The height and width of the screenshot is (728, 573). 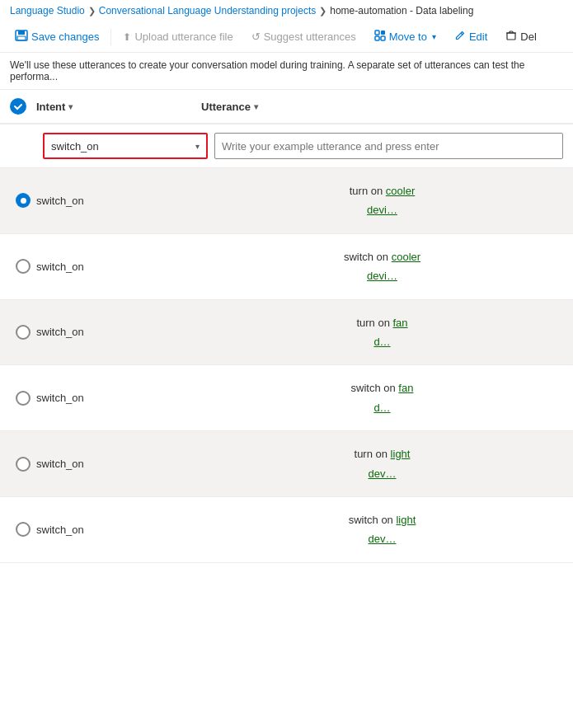 What do you see at coordinates (383, 267) in the screenshot?
I see `row-utterance: switch on coolerdevi…` at bounding box center [383, 267].